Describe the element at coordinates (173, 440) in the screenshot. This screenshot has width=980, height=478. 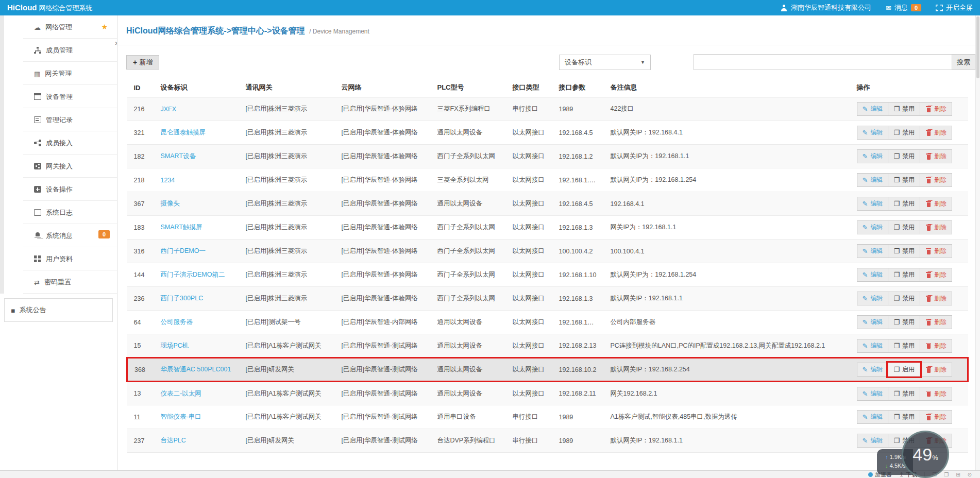
I see `device-link: 台达PLC` at that location.